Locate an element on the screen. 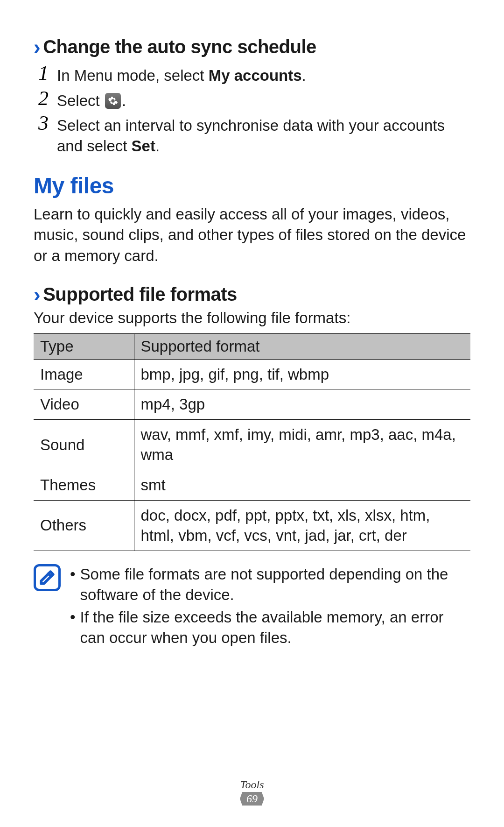 This screenshot has width=504, height=827. page-number: 69 is located at coordinates (252, 799).